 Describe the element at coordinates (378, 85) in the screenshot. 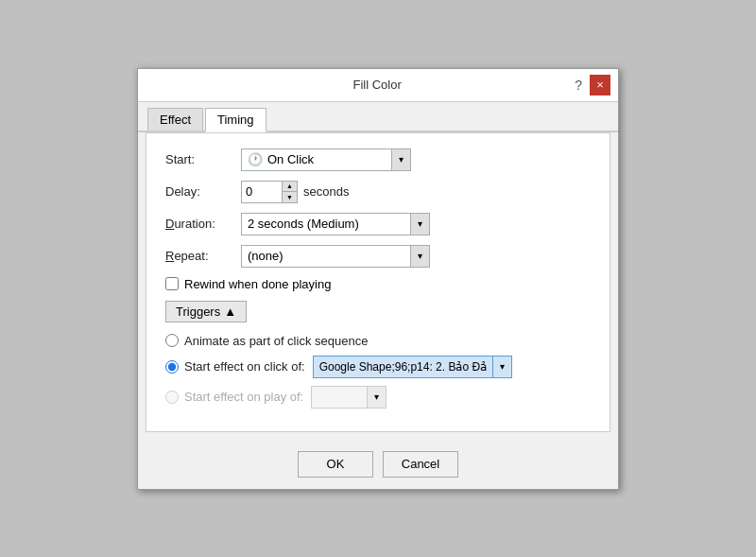

I see `title-bar: Fill Color ? ×` at that location.